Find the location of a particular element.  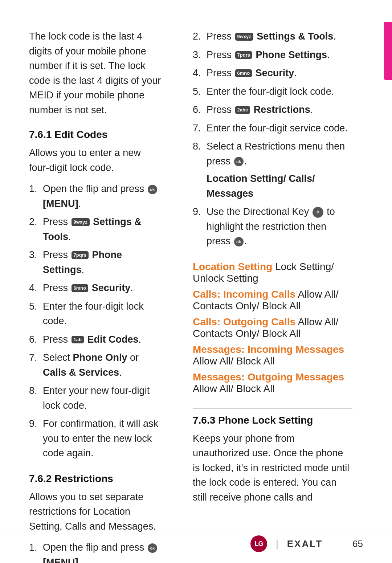

step-label: Restrictions is located at coordinates (282, 110).